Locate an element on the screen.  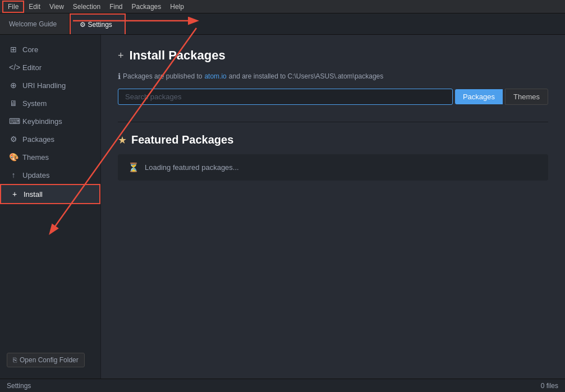
menu-selection: Selection is located at coordinates (86, 7).